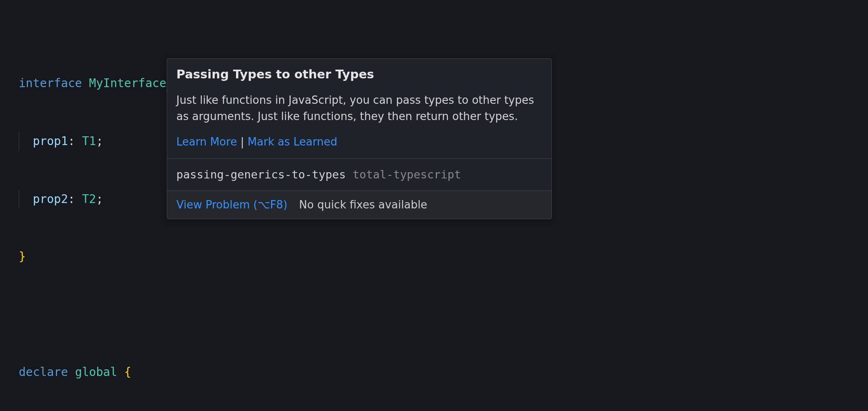 Image resolution: width=868 pixels, height=411 pixels. Describe the element at coordinates (50, 83) in the screenshot. I see `keyword-interface: interface` at that location.